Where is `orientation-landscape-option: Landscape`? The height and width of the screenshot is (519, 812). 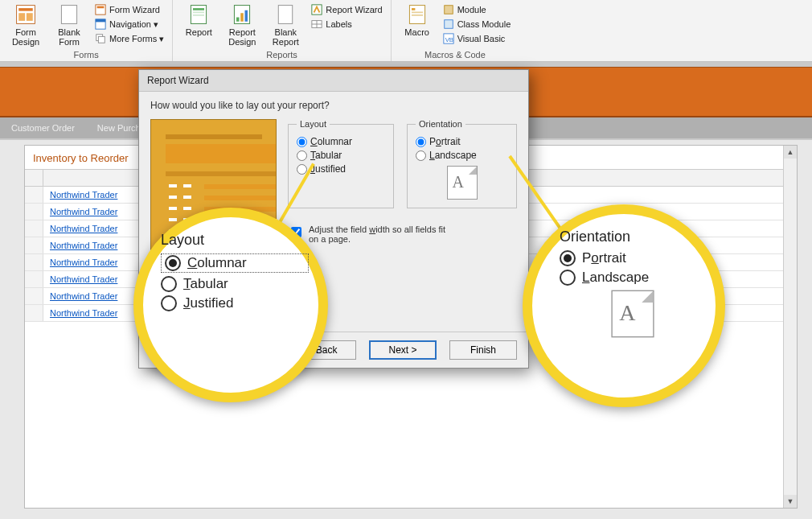 orientation-landscape-option: Landscape is located at coordinates (461, 155).